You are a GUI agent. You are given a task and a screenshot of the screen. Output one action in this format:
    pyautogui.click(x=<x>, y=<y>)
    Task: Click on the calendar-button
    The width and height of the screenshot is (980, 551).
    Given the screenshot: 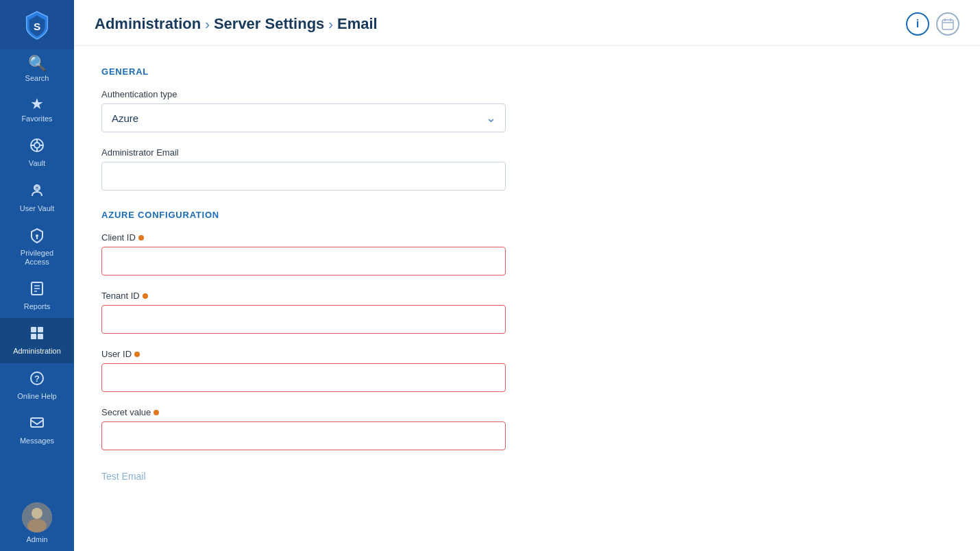 What is the action you would take?
    pyautogui.click(x=948, y=24)
    